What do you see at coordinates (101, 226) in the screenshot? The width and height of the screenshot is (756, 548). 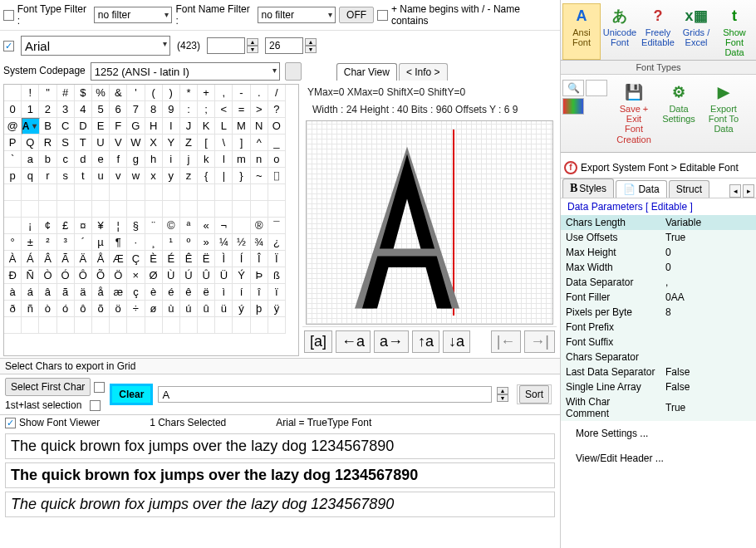 I see `char-cell: ¥` at bounding box center [101, 226].